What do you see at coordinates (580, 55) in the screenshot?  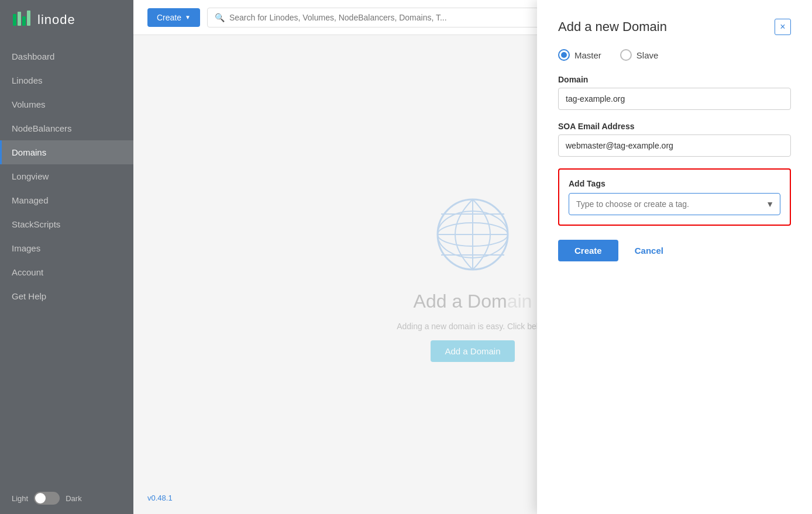 I see `radio-master: Master` at bounding box center [580, 55].